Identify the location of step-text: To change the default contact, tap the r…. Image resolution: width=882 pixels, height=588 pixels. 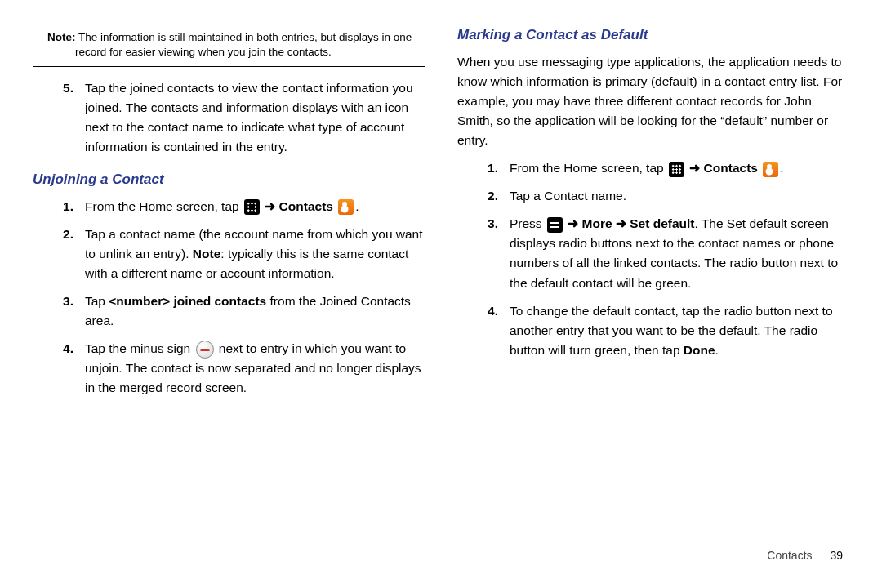
(679, 331).